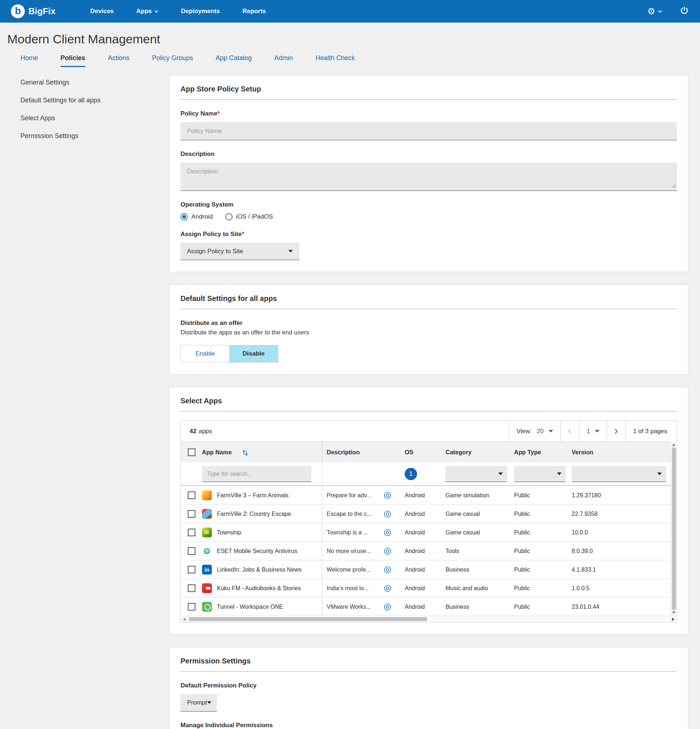  I want to click on apps-count: 42 apps, so click(345, 431).